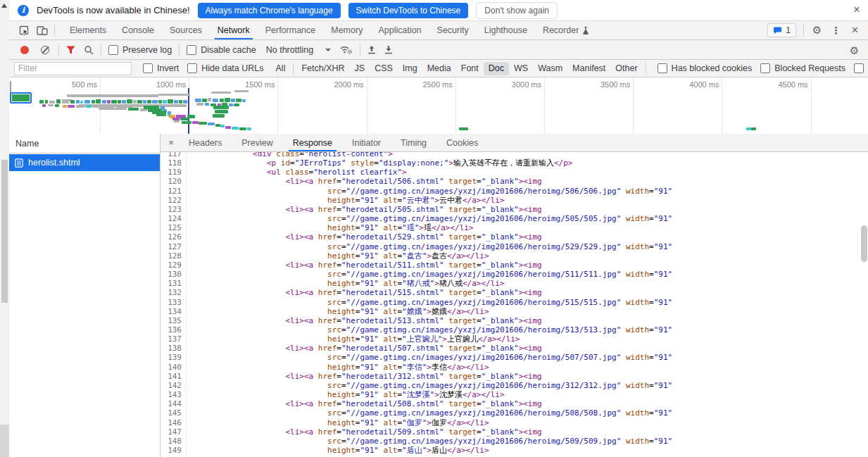  Describe the element at coordinates (89, 50) in the screenshot. I see `search-icon` at that location.